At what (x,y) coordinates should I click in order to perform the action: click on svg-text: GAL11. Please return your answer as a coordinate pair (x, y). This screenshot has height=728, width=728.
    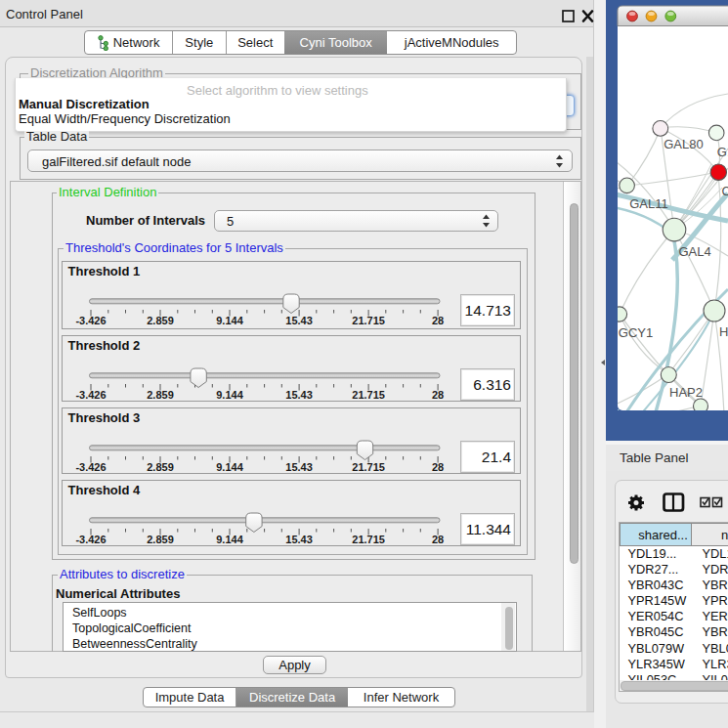
    Looking at the image, I should click on (649, 203).